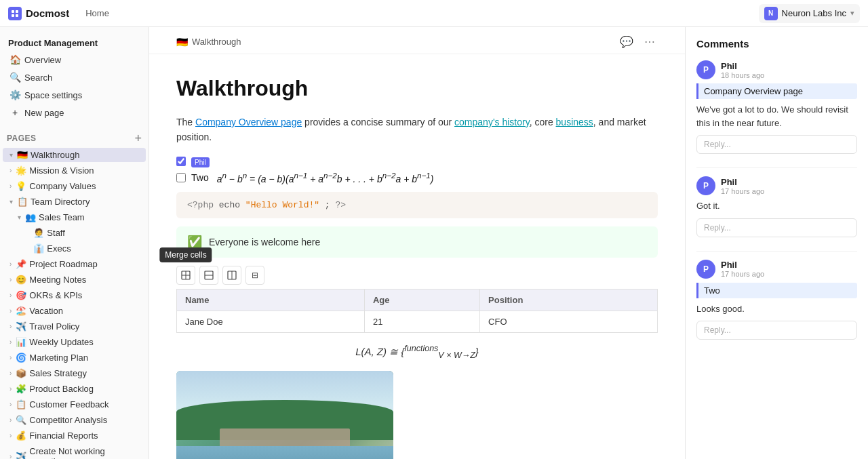 This screenshot has width=868, height=459. Describe the element at coordinates (21, 435) in the screenshot. I see `financial-reports-emoji: 💰` at that location.